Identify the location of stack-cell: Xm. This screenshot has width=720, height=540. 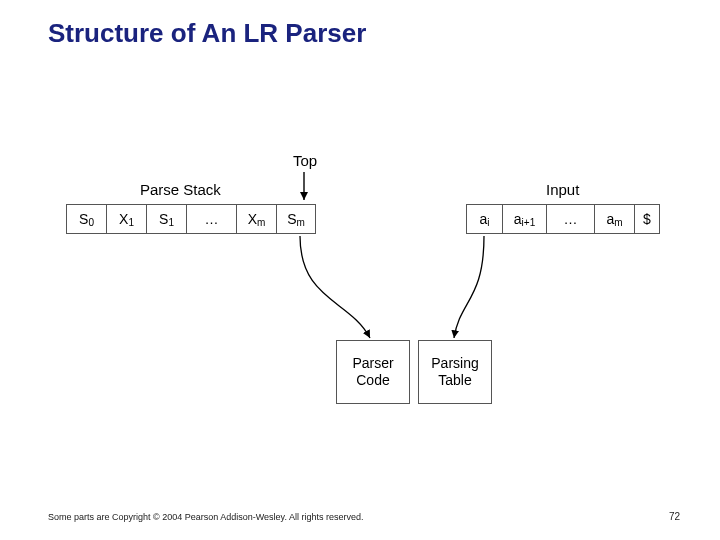
(256, 219).